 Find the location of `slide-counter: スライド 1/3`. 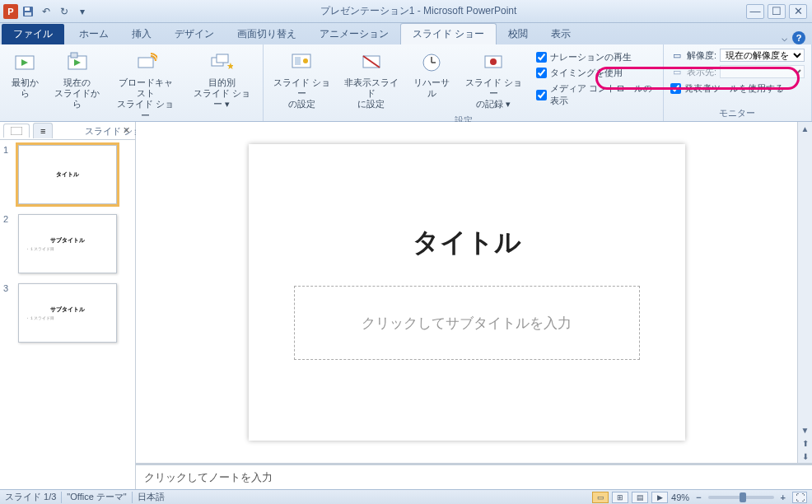

slide-counter: スライド 1/3 is located at coordinates (30, 497).